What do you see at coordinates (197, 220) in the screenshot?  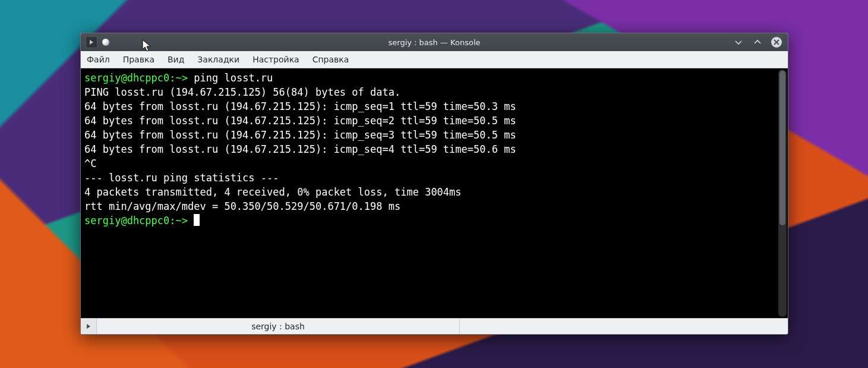 I see `text-cursor` at bounding box center [197, 220].